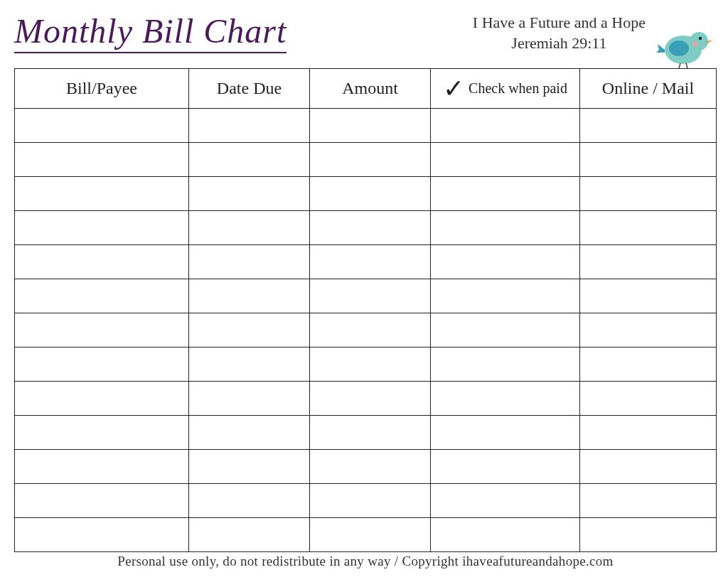  Describe the element at coordinates (559, 33) in the screenshot. I see `header-quote: I Have a Future and a Hope Jeremiah 29:1…` at that location.